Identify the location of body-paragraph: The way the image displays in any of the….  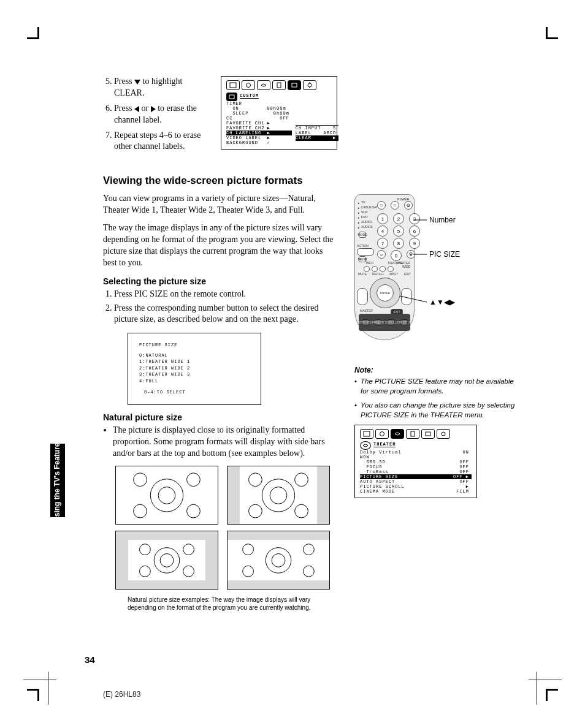
(220, 246).